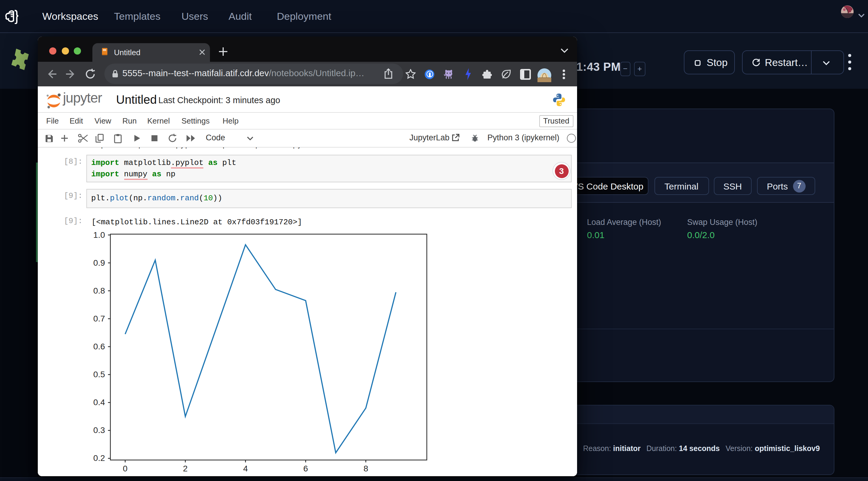 The height and width of the screenshot is (481, 868). I want to click on svg-text: 0.2, so click(99, 458).